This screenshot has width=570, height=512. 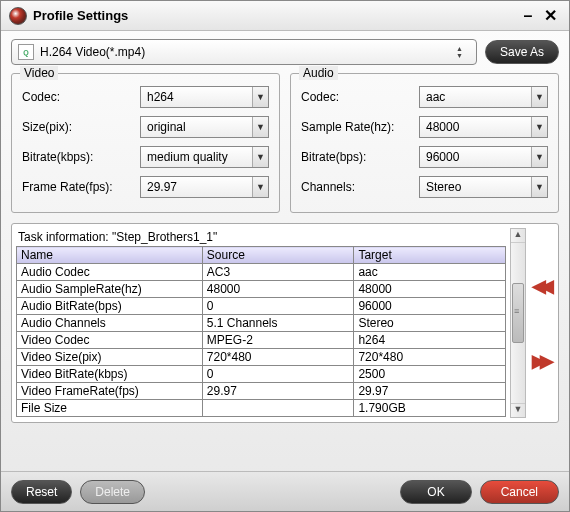 I want to click on task-info-title: Task information: "Step_Brothers1_1", so click(x=261, y=237).